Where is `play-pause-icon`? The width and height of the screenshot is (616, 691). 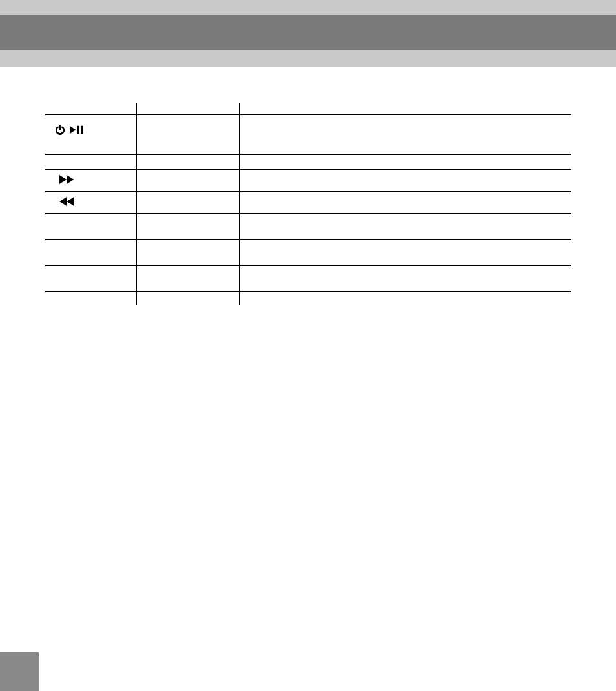
play-pause-icon is located at coordinates (77, 130).